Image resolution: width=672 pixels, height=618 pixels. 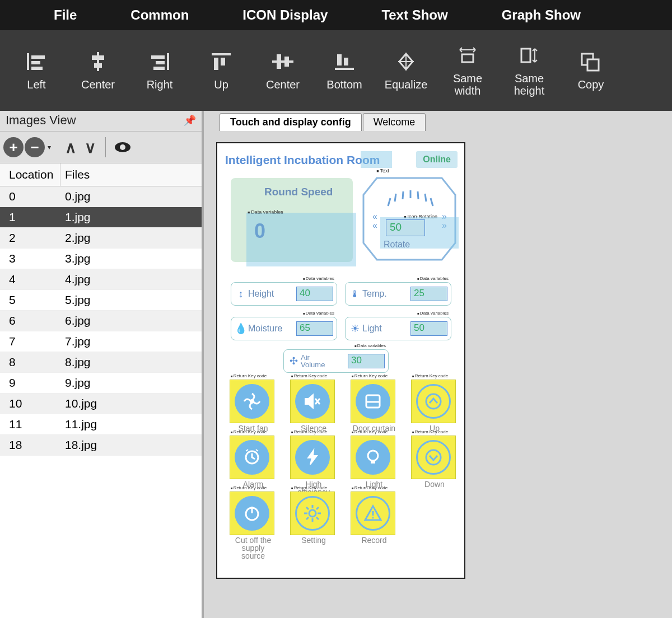 What do you see at coordinates (101, 424) in the screenshot?
I see `table-row: 1111.jpg` at bounding box center [101, 424].